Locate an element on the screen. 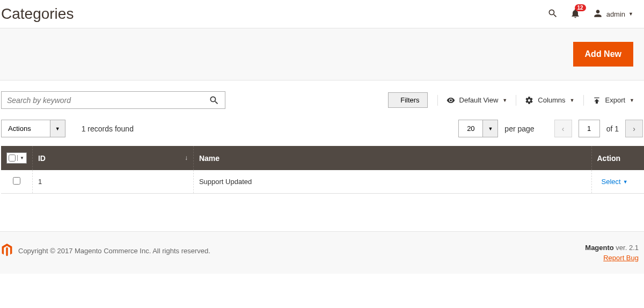 Image resolution: width=644 pixels, height=308 pixels. export-button: Export ▼ is located at coordinates (613, 100).